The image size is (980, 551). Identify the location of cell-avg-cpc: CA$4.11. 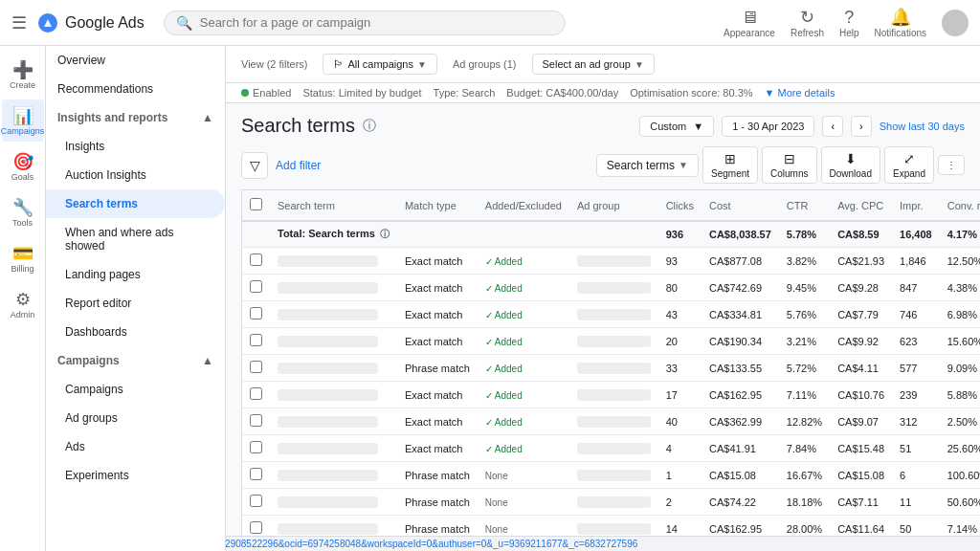
(861, 368).